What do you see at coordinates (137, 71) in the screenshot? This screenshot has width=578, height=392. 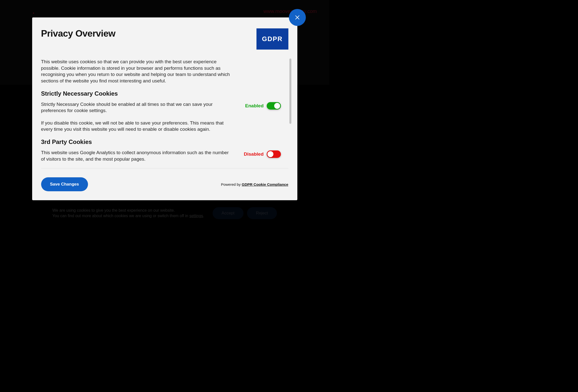 I see `intro-text: This website uses cookies so that we can…` at bounding box center [137, 71].